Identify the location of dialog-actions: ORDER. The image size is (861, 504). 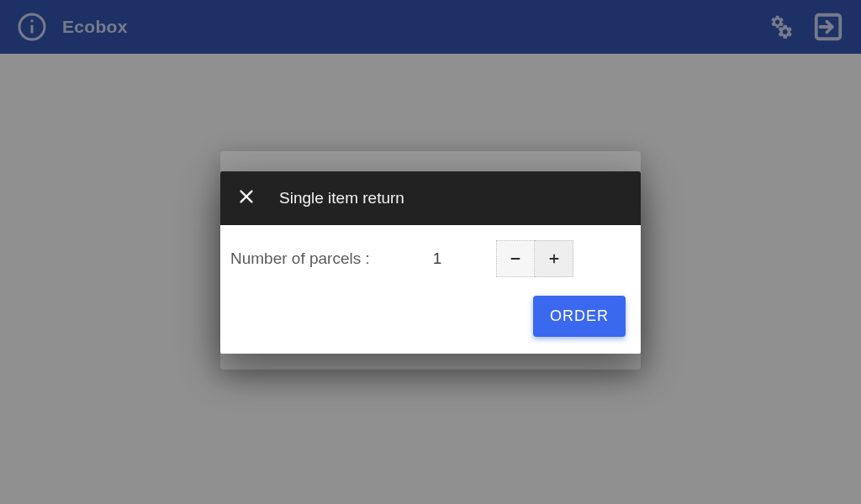
(426, 316).